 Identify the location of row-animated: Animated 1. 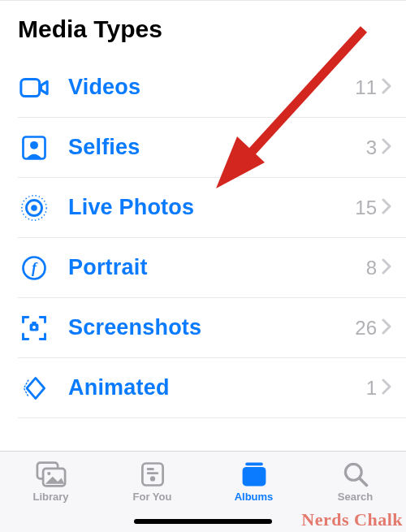
(212, 388).